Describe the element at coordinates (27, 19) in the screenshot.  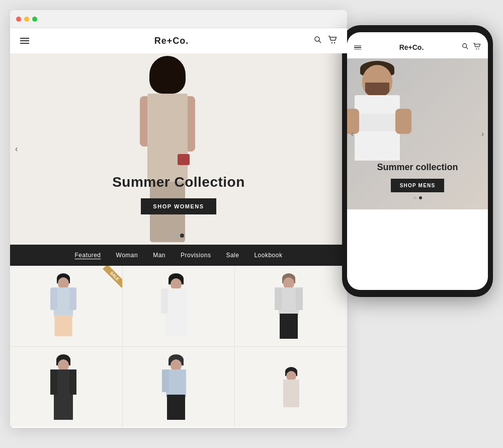
I see `browser-minimize-dot` at that location.